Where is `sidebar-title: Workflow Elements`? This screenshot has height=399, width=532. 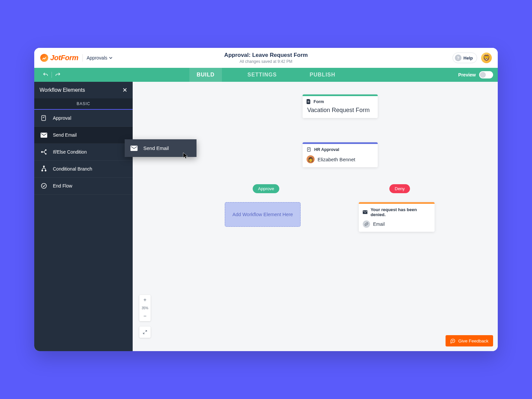
sidebar-title: Workflow Elements is located at coordinates (63, 90).